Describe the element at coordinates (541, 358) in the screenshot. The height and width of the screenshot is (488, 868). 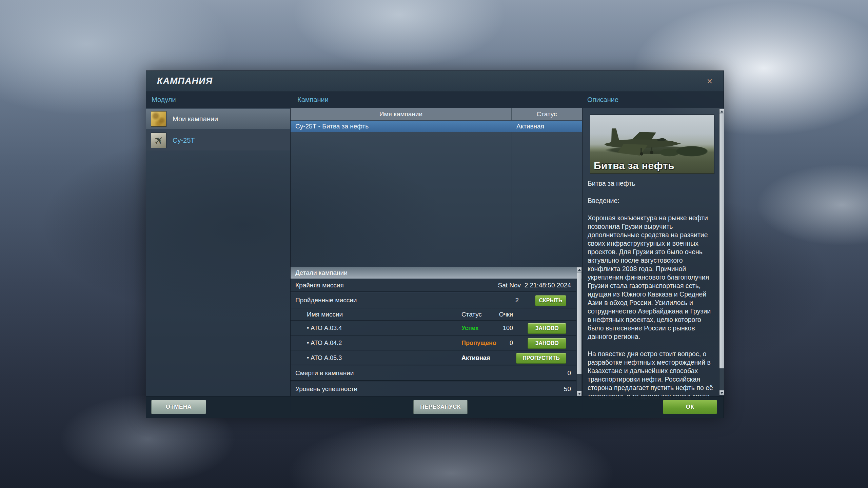
I see `skip-mission-button: ПРОПУСТИТЬ` at that location.